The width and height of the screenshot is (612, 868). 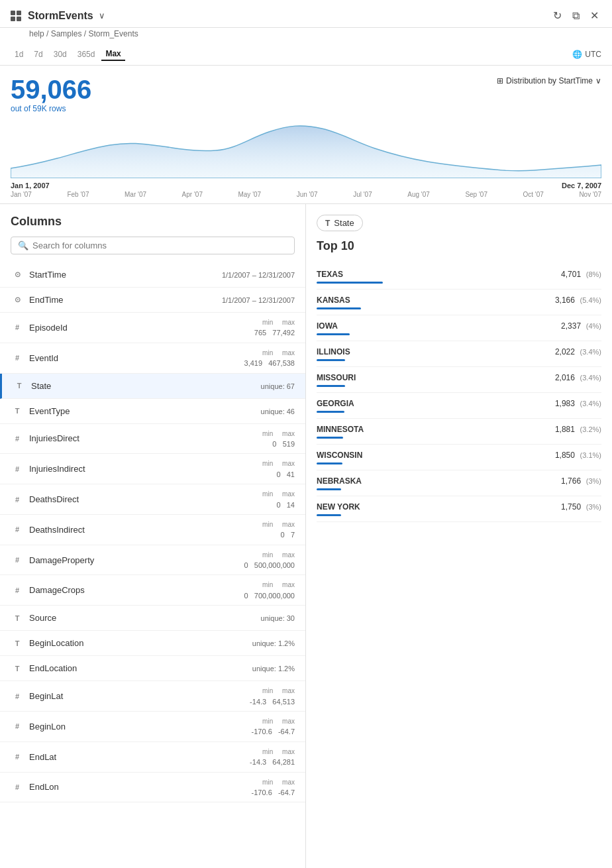 What do you see at coordinates (558, 16) in the screenshot?
I see `refresh-button: ↻` at bounding box center [558, 16].